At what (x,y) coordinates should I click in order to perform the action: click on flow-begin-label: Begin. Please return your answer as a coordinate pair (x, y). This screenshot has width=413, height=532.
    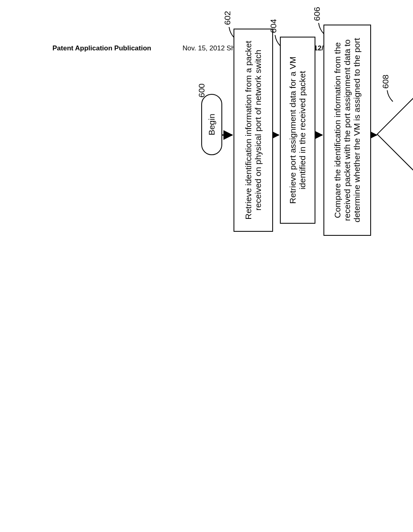
    Looking at the image, I should click on (212, 125).